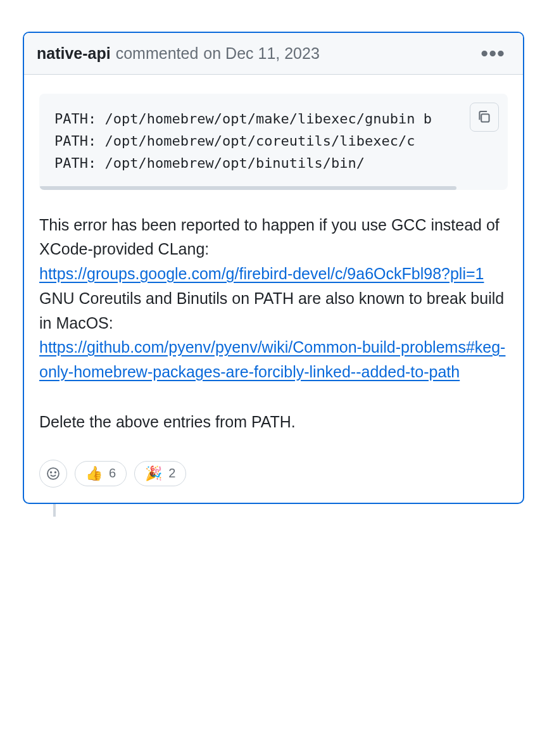 The image size is (547, 756). Describe the element at coordinates (94, 474) in the screenshot. I see `thumbsup-icon: 👍` at that location.